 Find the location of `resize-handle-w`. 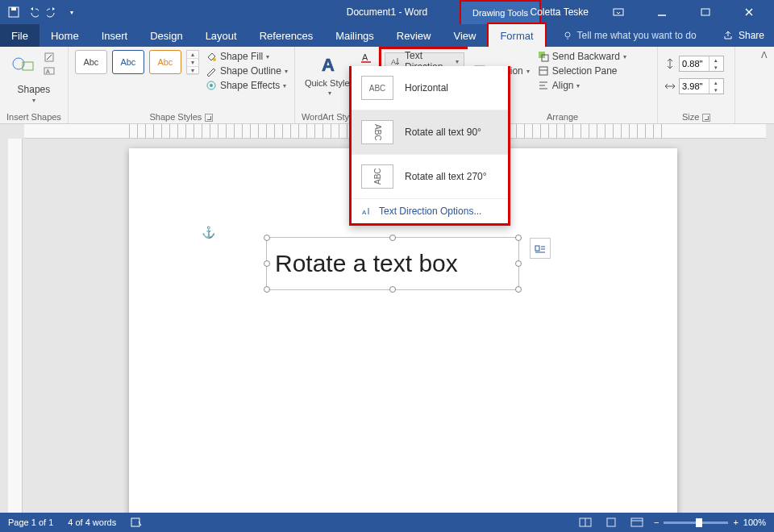

resize-handle-w is located at coordinates (267, 264).